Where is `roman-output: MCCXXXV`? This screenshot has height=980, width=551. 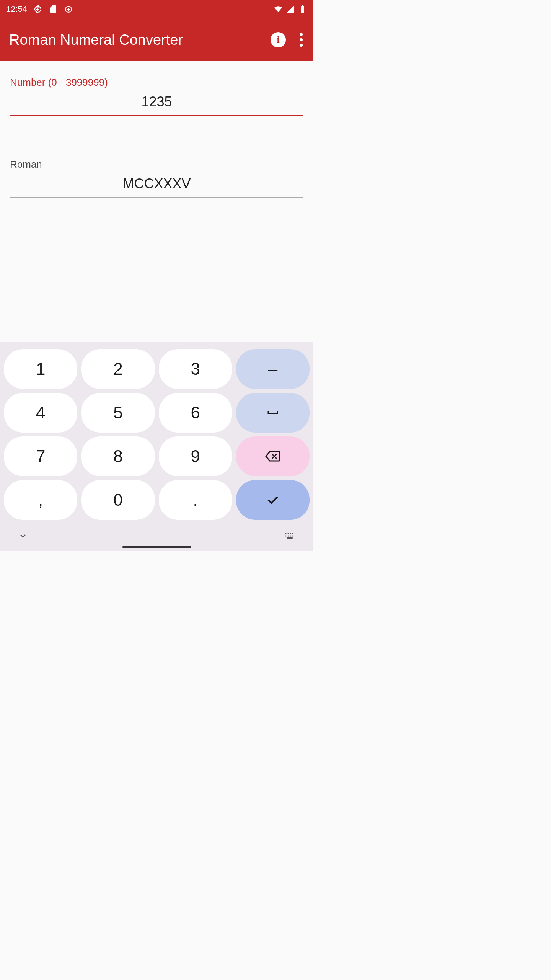 roman-output: MCCXXXV is located at coordinates (157, 185).